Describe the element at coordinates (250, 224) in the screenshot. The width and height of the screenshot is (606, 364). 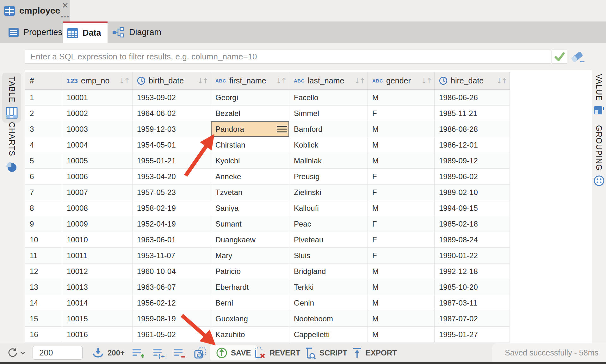
I see `grid-cell: Sumant` at that location.